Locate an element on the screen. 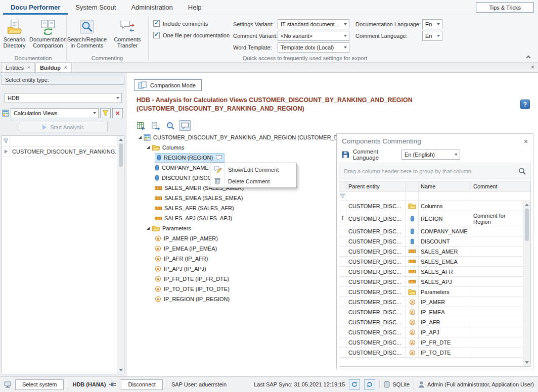 The height and width of the screenshot is (392, 538). table-row: CUSTOMER_DISC... A IP_APJ is located at coordinates (431, 332).